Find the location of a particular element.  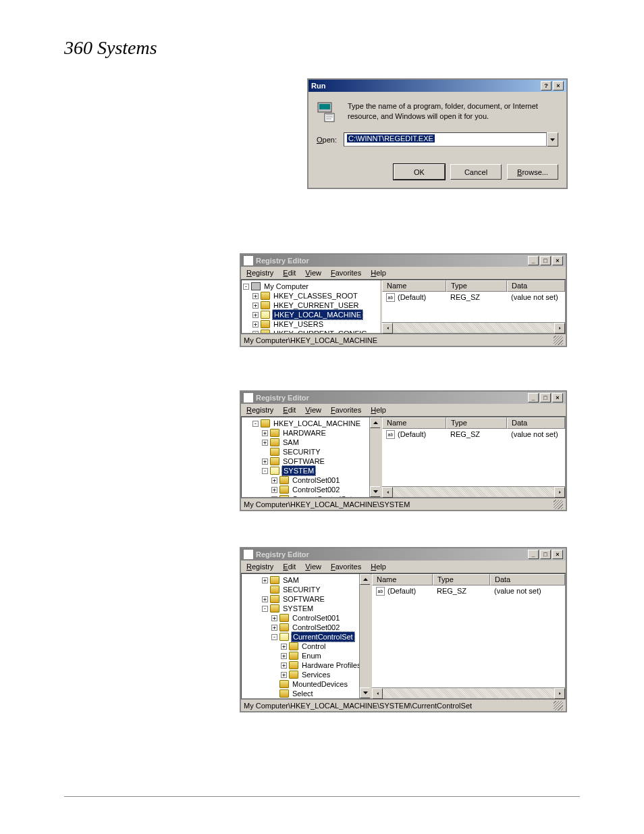

tree-item: SOFTWARE is located at coordinates (304, 599).